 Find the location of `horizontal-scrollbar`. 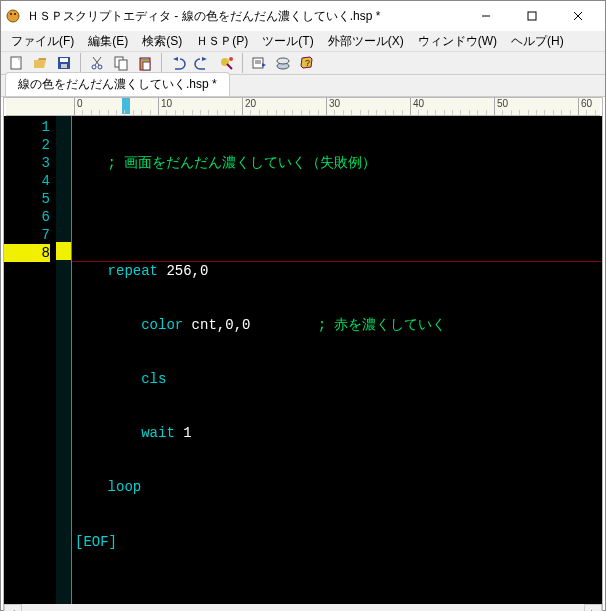

horizontal-scrollbar is located at coordinates (303, 608).